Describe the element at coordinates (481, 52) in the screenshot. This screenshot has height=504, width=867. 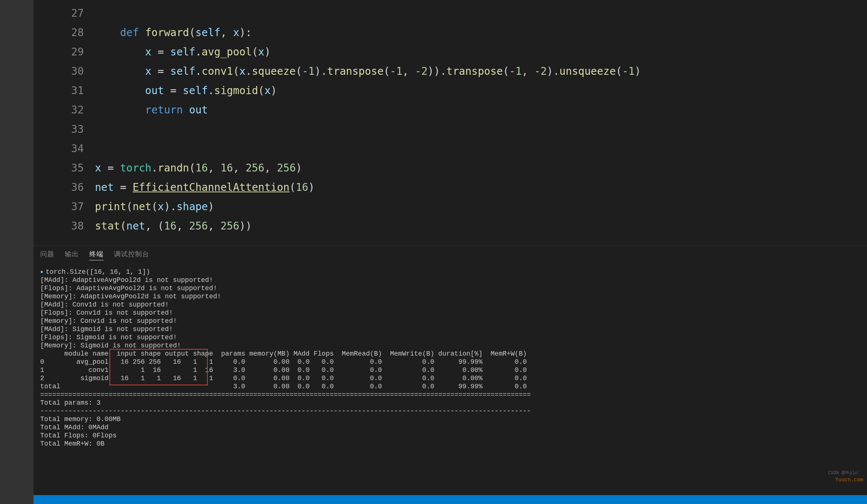
I see `code-line: x = self.avg_pool(x)` at that location.